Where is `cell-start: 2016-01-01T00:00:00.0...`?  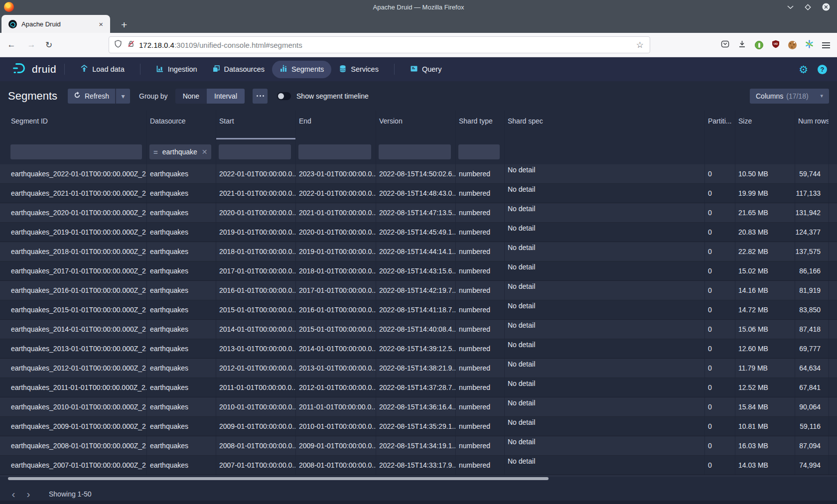 cell-start: 2016-01-01T00:00:00.0... is located at coordinates (256, 290).